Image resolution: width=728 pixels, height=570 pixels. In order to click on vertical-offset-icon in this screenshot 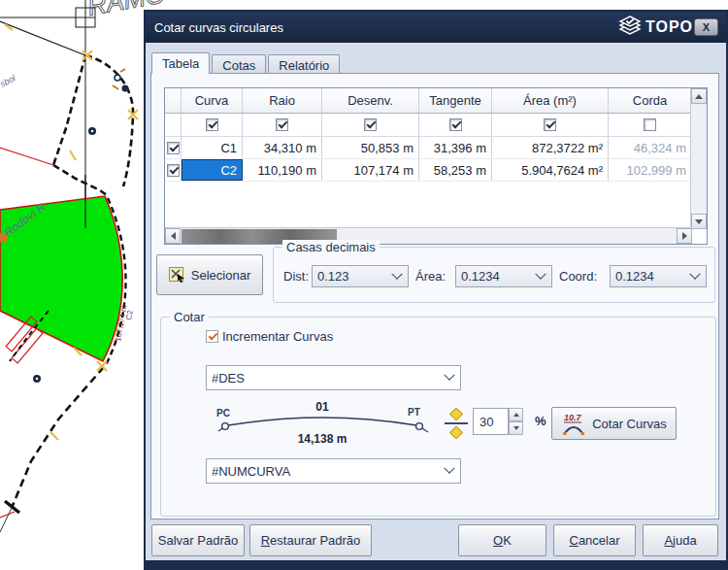, I will do `click(456, 423)`.